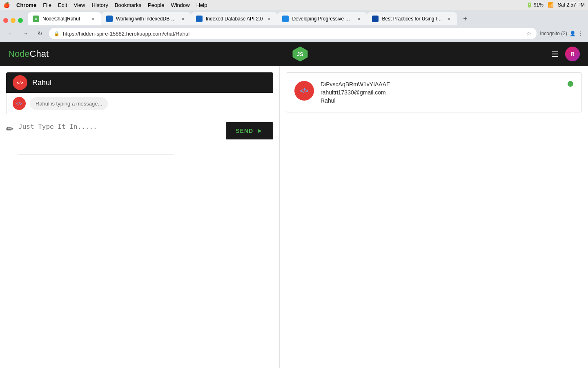  I want to click on new-tab-button: +, so click(465, 19).